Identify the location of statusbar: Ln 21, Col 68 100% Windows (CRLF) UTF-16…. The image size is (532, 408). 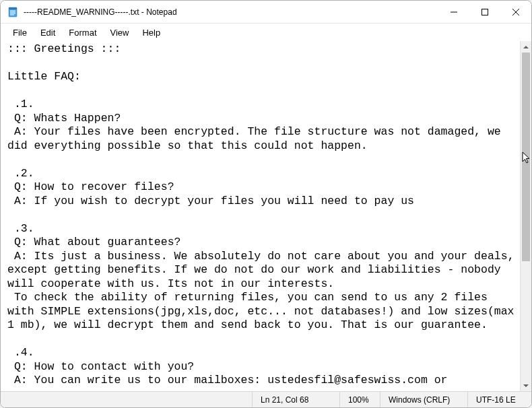
(266, 399).